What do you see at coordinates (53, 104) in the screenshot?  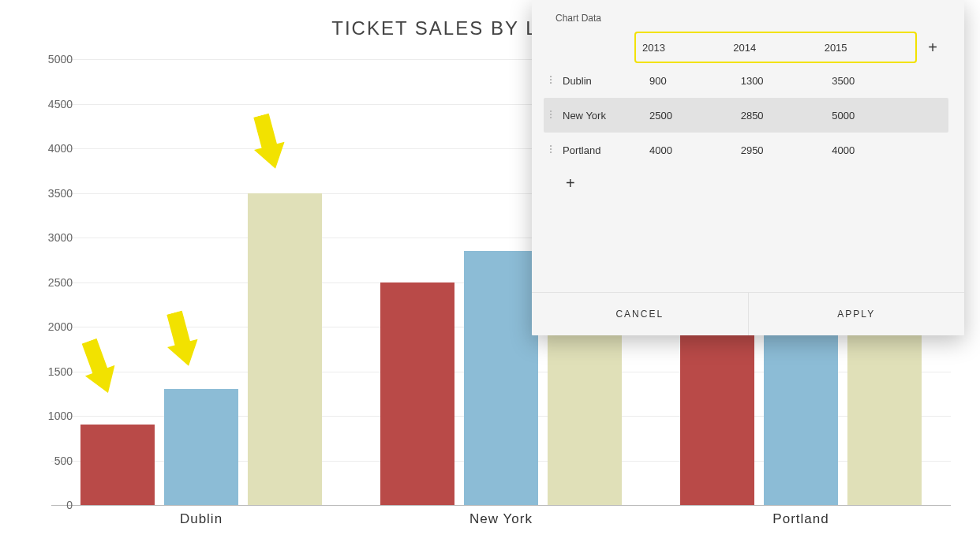 I see `y-tick-label: 4500` at bounding box center [53, 104].